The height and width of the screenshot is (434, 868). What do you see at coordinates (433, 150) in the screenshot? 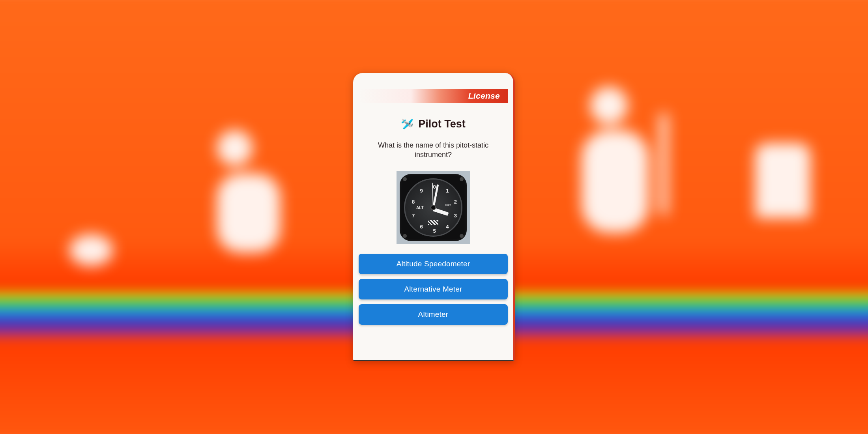
I see `question-text: What is the name of this pitot-static in…` at bounding box center [433, 150].